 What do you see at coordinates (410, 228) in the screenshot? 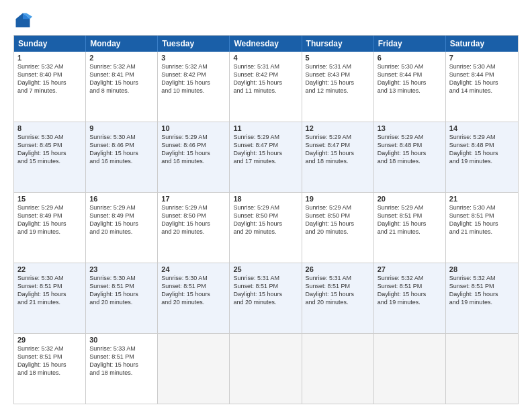
I see `day-cell-20: 20Sunrise: 5:29 AMSunset: 8:51 PMDayligh…` at bounding box center [410, 228].